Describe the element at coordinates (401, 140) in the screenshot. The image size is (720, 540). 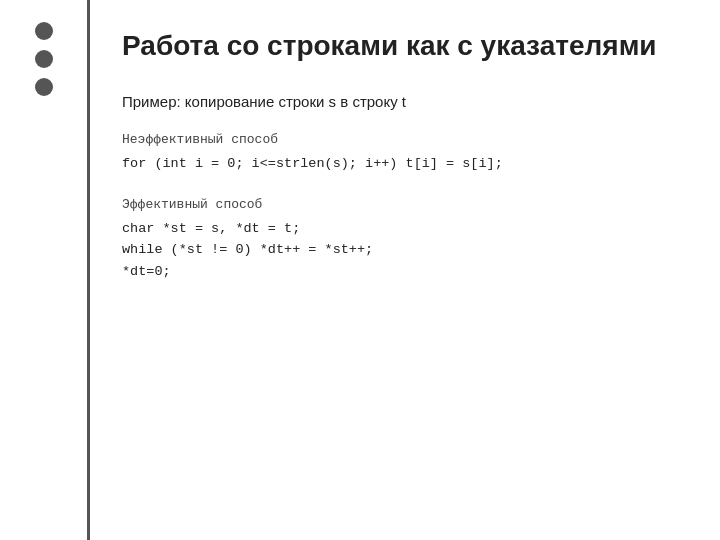
I see `section1-label: Неэффективный способ` at that location.